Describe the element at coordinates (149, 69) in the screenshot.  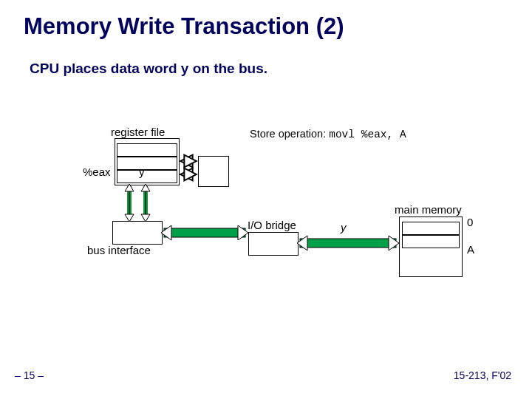
I see `slide-subtitle: CPU places data word y on the bus.` at that location.